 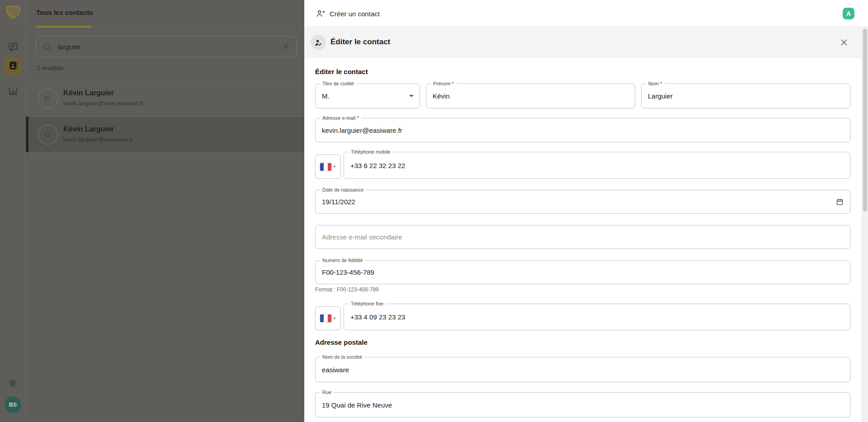 I want to click on company-field: Nom de la société, so click(x=583, y=370).